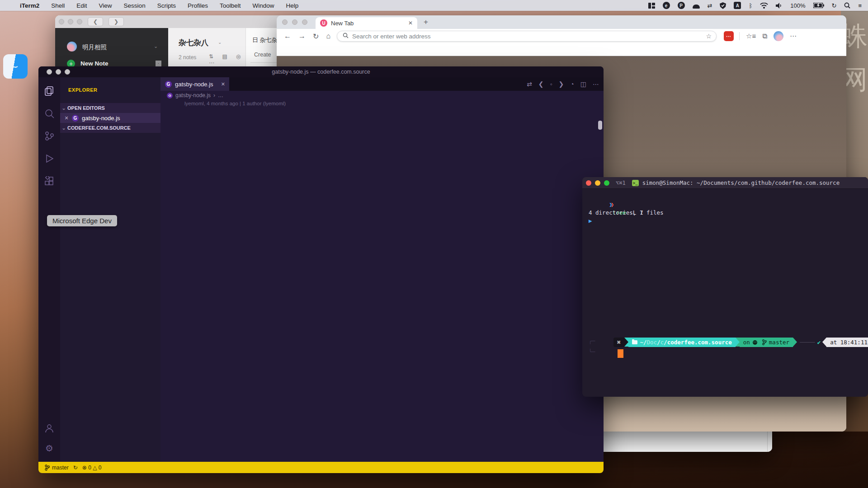  What do you see at coordinates (263, 5) in the screenshot?
I see `menu-item-window: Window` at bounding box center [263, 5].